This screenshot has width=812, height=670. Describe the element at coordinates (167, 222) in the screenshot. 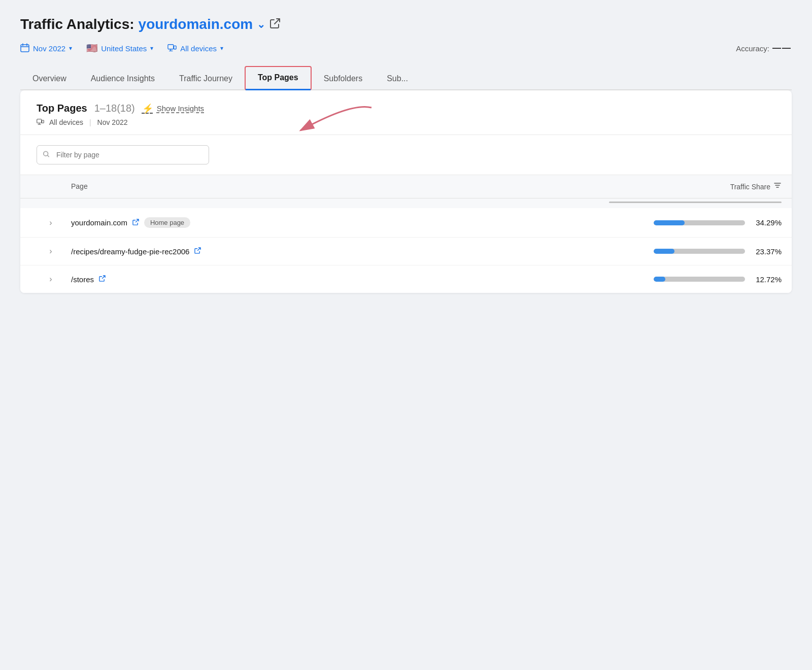

I see `row-1-tag: Home page` at that location.